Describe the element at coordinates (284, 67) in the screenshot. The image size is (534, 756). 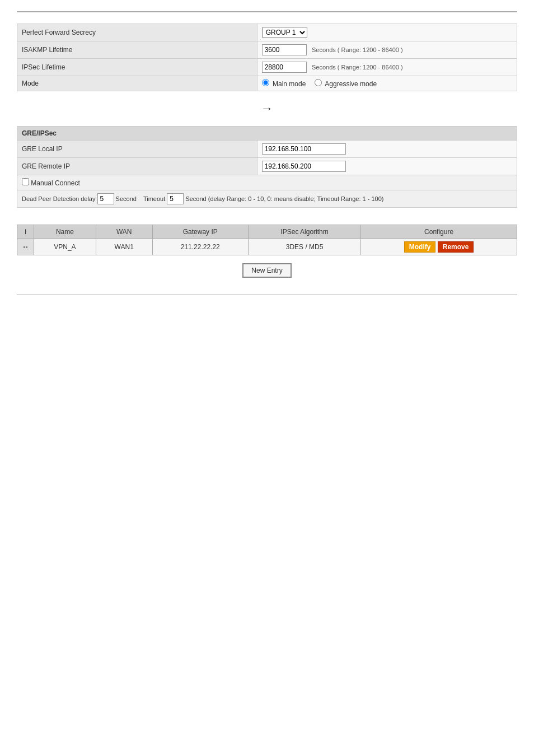
I see `ipsec-lifetime-input` at that location.